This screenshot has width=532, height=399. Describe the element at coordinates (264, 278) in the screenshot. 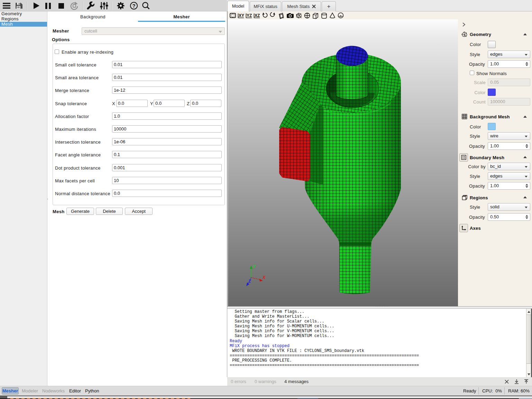

I see `svg-text: X` at that location.